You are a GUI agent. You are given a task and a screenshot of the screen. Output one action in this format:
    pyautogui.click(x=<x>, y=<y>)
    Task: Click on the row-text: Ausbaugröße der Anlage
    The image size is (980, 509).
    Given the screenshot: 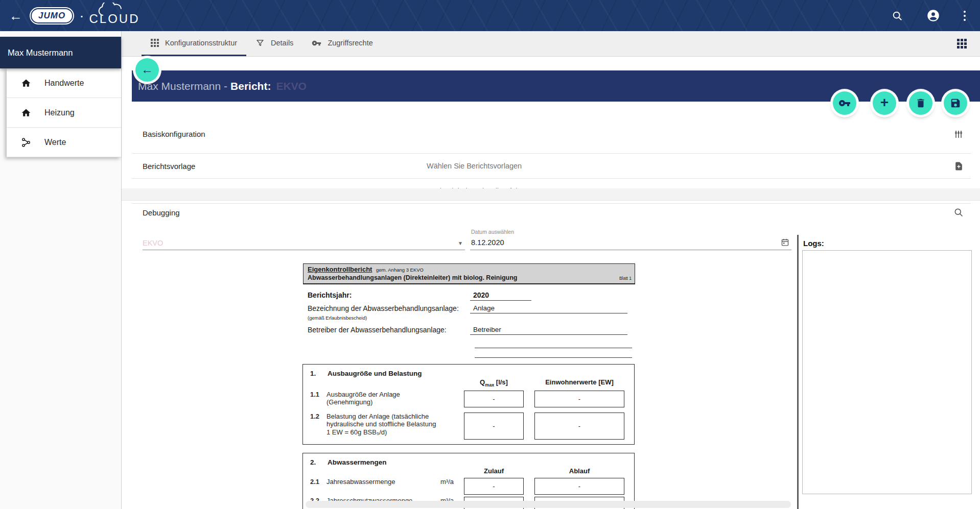 What is the action you would take?
    pyautogui.click(x=363, y=395)
    